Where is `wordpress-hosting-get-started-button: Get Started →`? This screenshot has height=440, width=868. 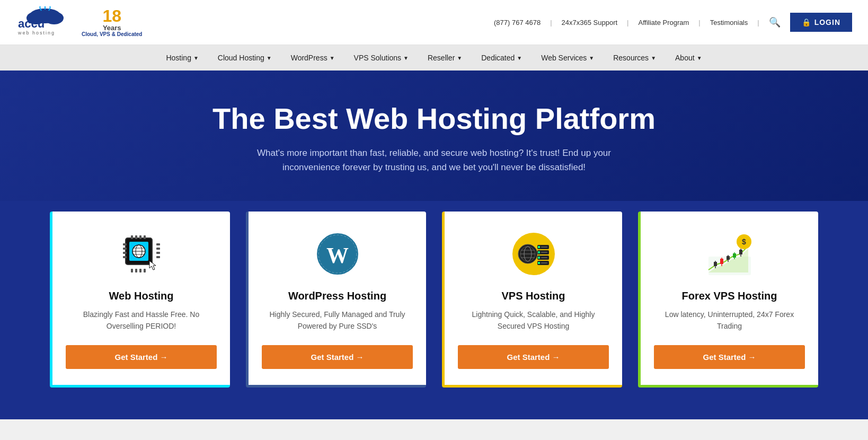
wordpress-hosting-get-started-button: Get Started → is located at coordinates (337, 357).